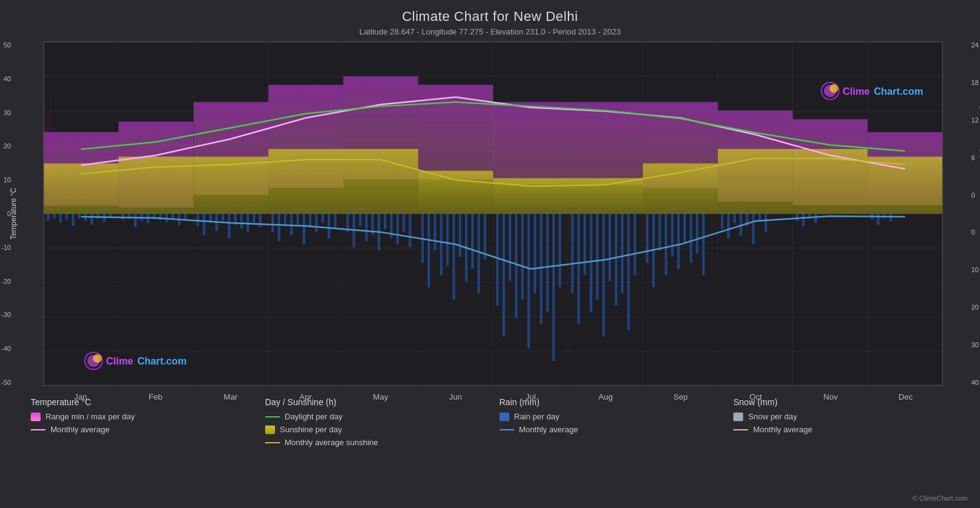 The height and width of the screenshot is (508, 980). I want to click on legend-temp-avg-label: Monthly average, so click(80, 430).